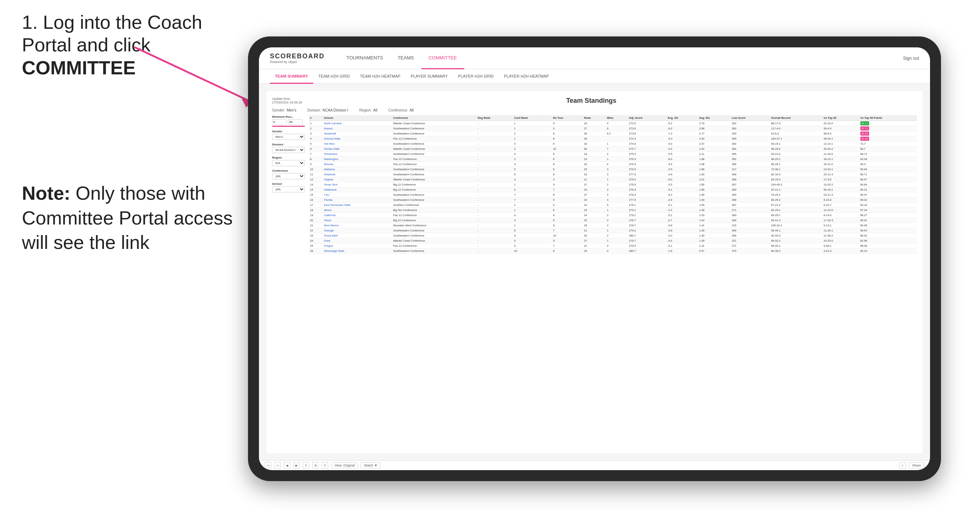 The height and width of the screenshot is (527, 980). Describe the element at coordinates (682, 124) in the screenshot. I see `avg-sg-cell: -5.2` at that location.